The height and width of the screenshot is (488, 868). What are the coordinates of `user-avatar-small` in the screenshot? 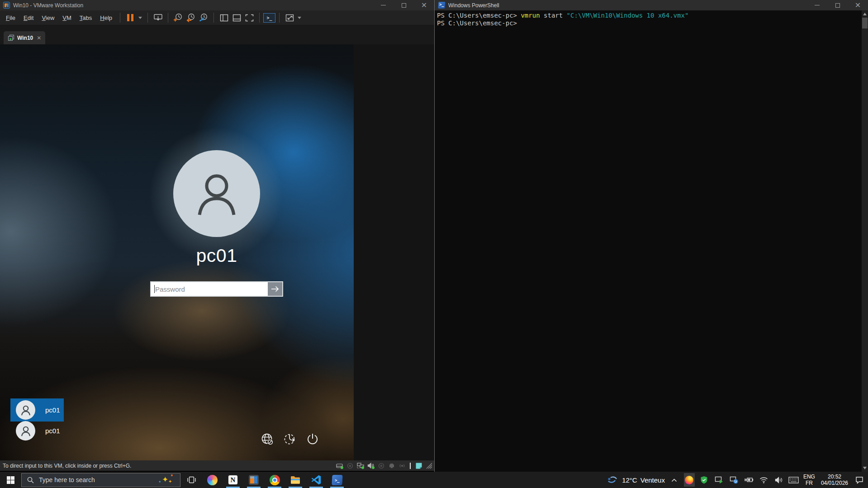 It's located at (25, 410).